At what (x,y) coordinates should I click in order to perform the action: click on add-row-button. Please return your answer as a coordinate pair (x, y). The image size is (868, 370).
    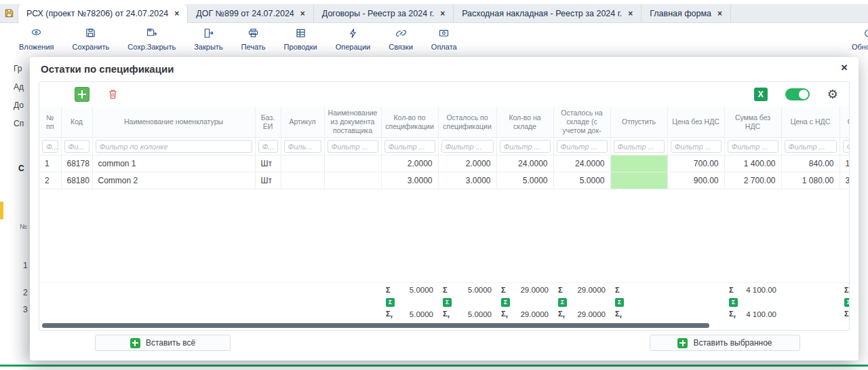
    Looking at the image, I should click on (82, 94).